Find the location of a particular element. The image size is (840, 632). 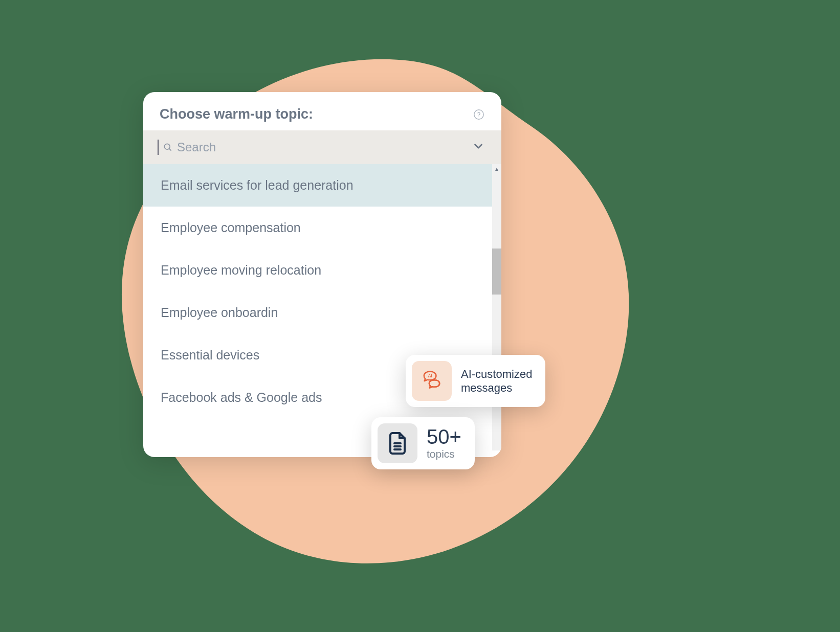

ai-badge-text: AI-customized messages is located at coordinates (496, 381).